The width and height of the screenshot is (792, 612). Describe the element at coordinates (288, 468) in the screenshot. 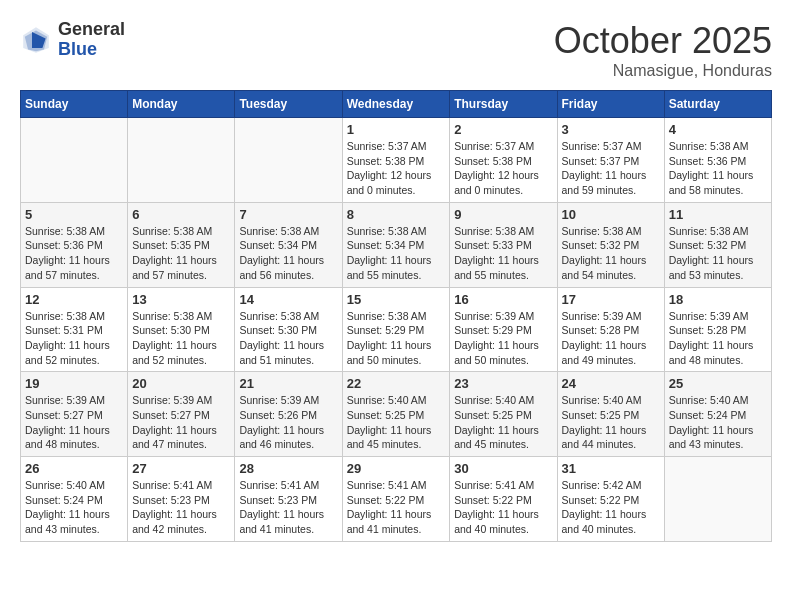

I see `day-number: 28` at that location.